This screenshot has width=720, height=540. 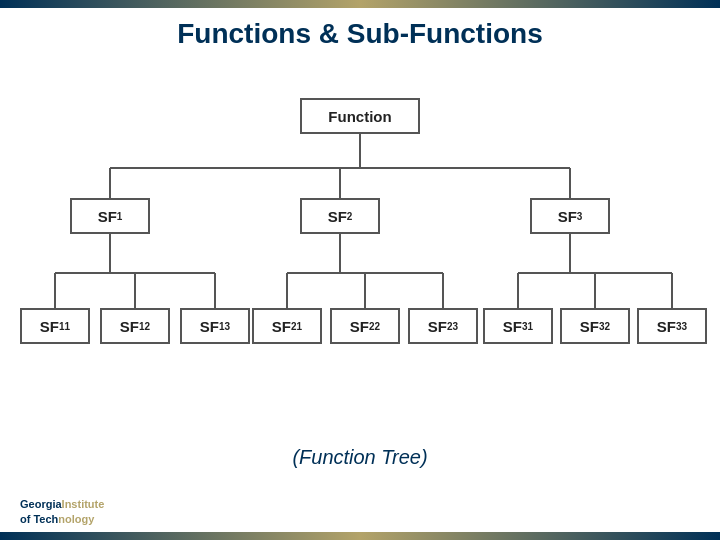 What do you see at coordinates (62, 512) in the screenshot?
I see `gt-logo: GeorgiaInstitute of Technology` at bounding box center [62, 512].